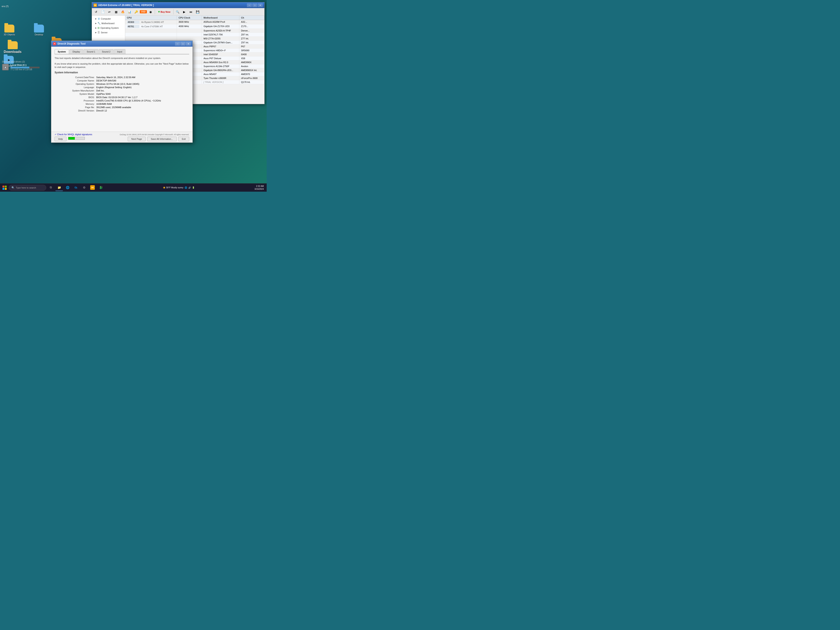 The width and height of the screenshot is (840, 630). I want to click on whql-checkbox: ✓ Check for WHQL digital signatures, so click(73, 134).